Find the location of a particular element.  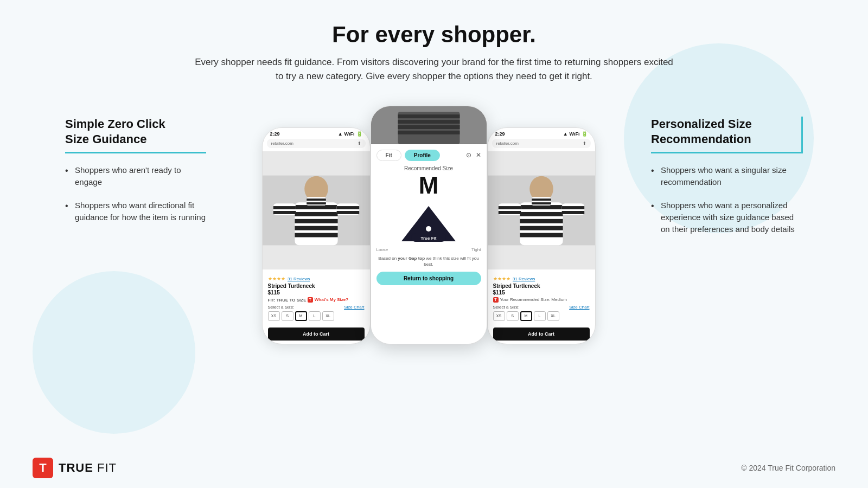

gauge-svg: True Fit is located at coordinates (429, 222).